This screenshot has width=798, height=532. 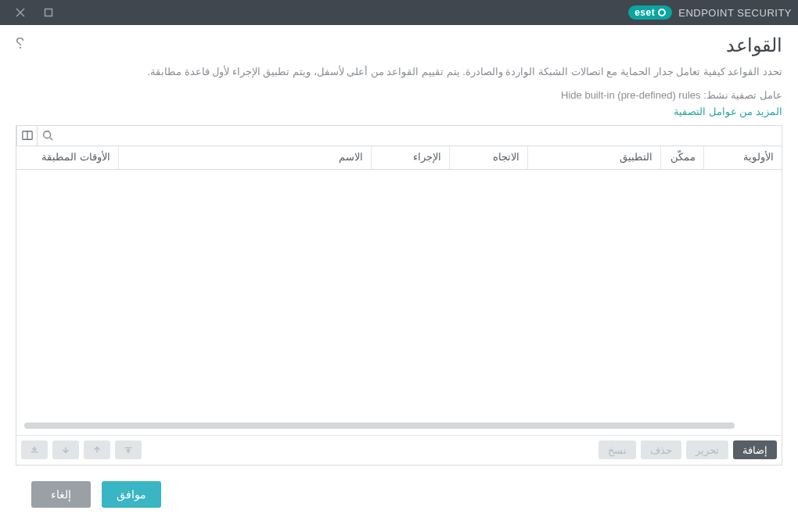 What do you see at coordinates (645, 13) in the screenshot?
I see `brand-badge-text: eset` at bounding box center [645, 13].